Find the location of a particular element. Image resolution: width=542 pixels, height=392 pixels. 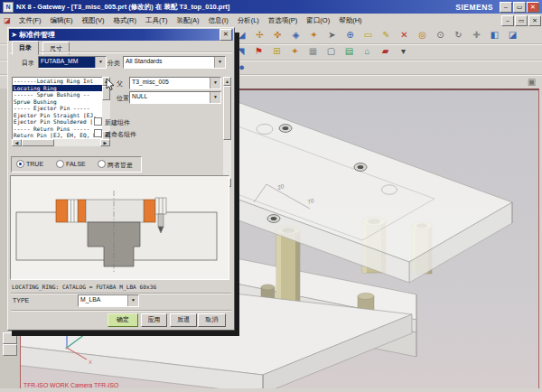

scroll-left-icon: ◀ is located at coordinates (16, 143).